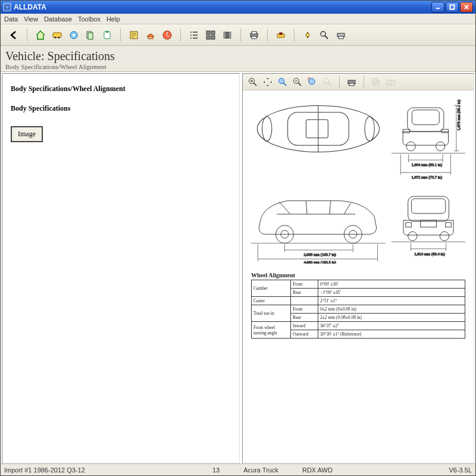  I want to click on docs-icon, so click(90, 35).